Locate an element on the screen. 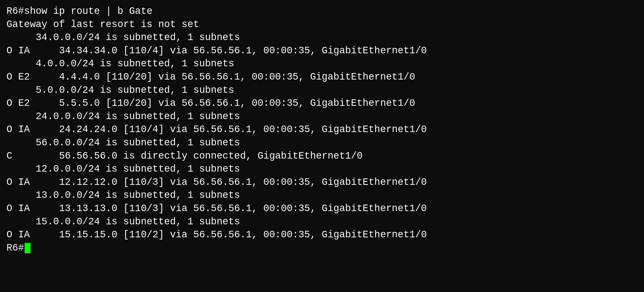 The image size is (644, 292). route-13-line: O IA 13.13.13.0 [110/3] via 56.56.56.1, … is located at coordinates (322, 209).